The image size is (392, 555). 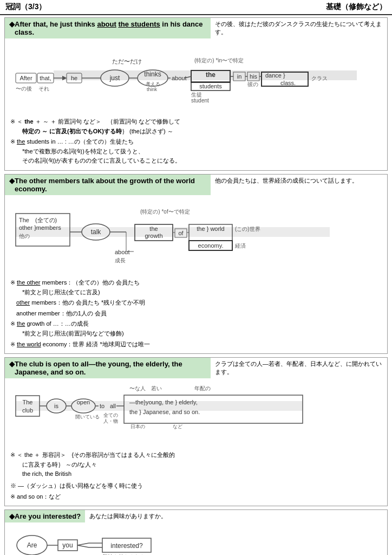 What do you see at coordinates (253, 85) in the screenshot?
I see `svg-text: 彼の` at bounding box center [253, 85].